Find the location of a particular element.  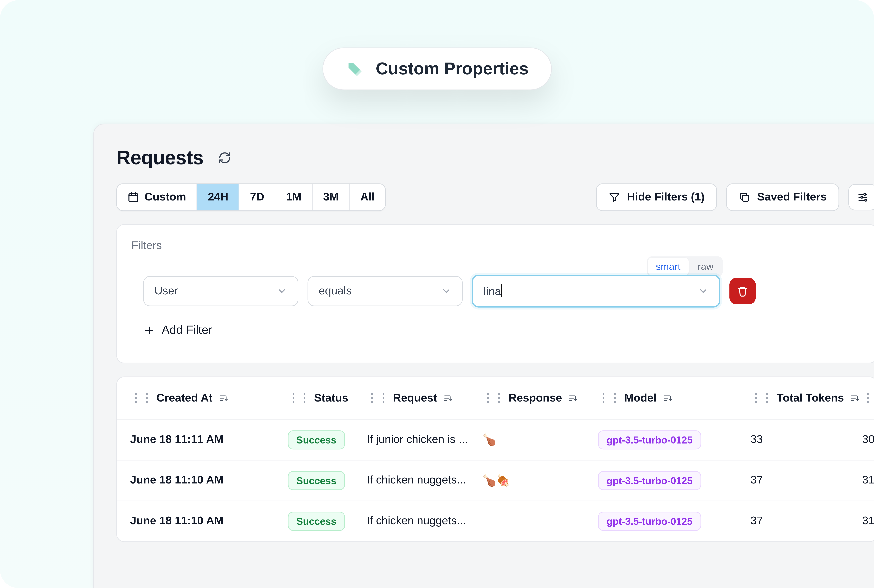

time-range-all: All is located at coordinates (367, 197).